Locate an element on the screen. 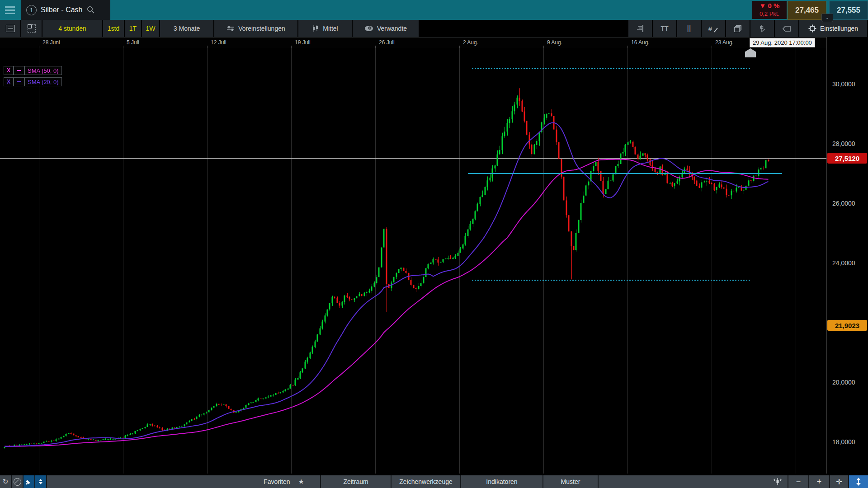  pattern-draw-button: # is located at coordinates (714, 28).